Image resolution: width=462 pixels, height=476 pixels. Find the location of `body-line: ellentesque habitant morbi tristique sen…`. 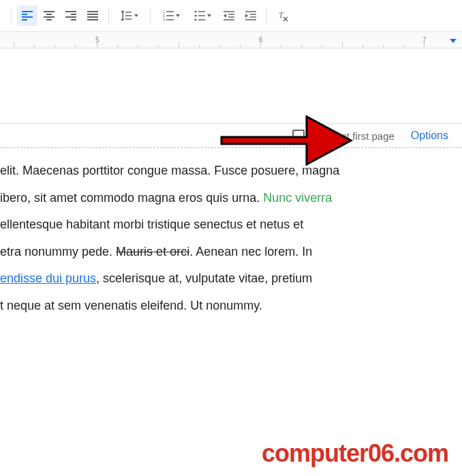

body-line: ellentesque habitant morbi tristique sen… is located at coordinates (228, 225).